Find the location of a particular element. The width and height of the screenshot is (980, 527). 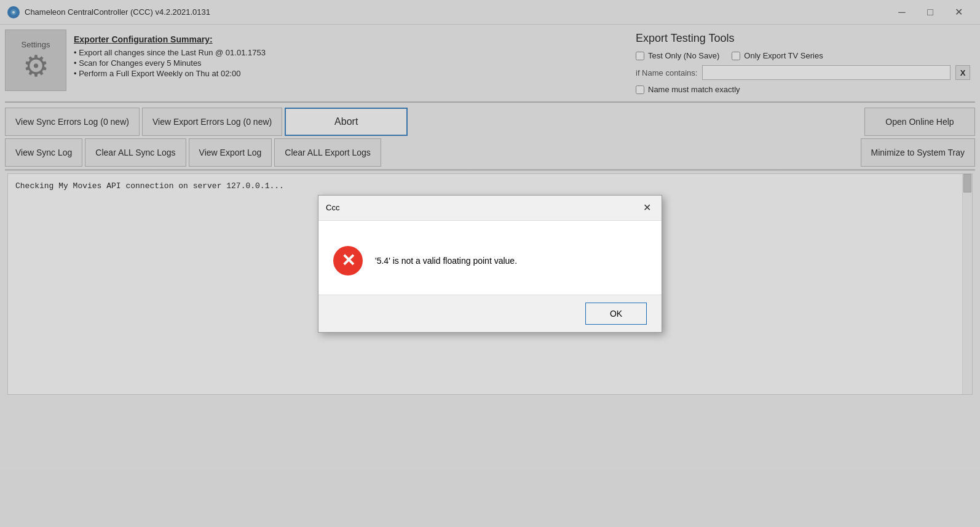

dialog-footer: OK is located at coordinates (490, 314).